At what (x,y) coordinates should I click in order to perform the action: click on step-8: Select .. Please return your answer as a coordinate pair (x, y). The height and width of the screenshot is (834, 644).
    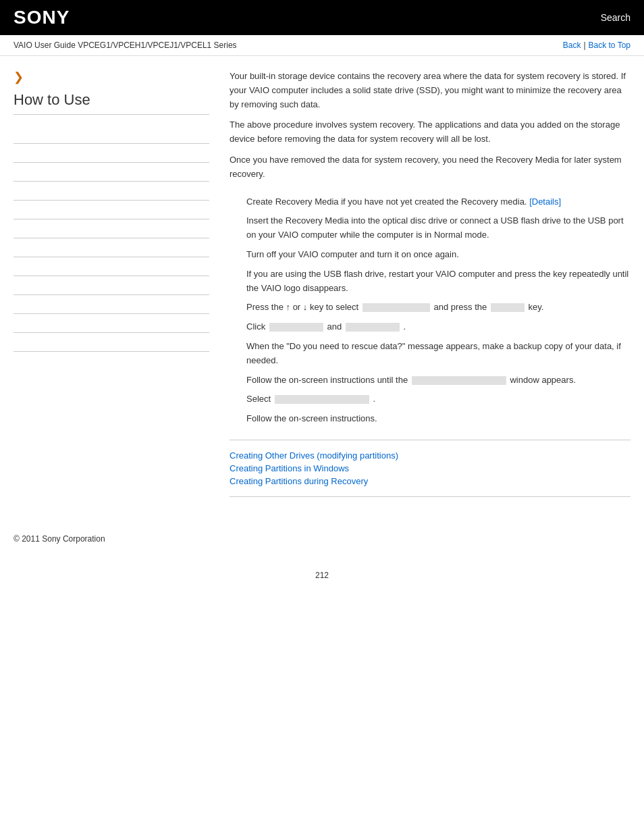
    Looking at the image, I should click on (439, 400).